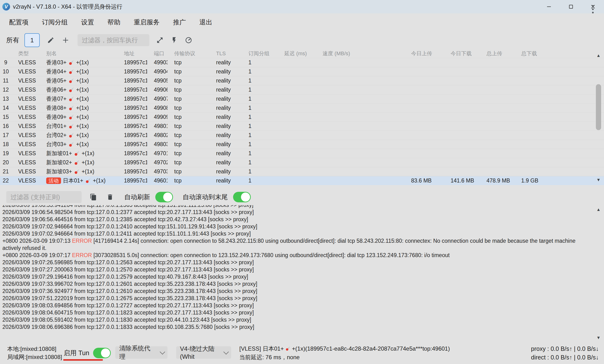 The width and height of the screenshot is (604, 364). What do you see at coordinates (78, 90) in the screenshot?
I see `cell-alias: 香港06+ +(1x)` at bounding box center [78, 90].